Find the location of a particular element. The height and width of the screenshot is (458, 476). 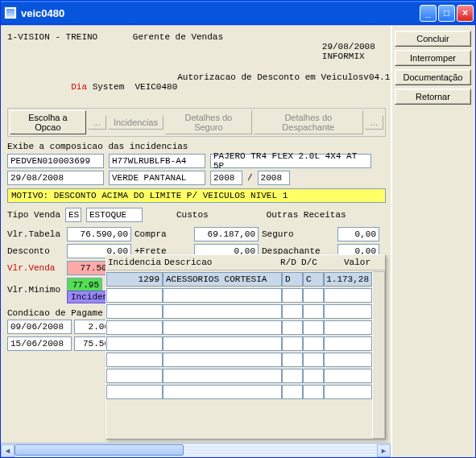

header-db: INFORMIX is located at coordinates (343, 56).